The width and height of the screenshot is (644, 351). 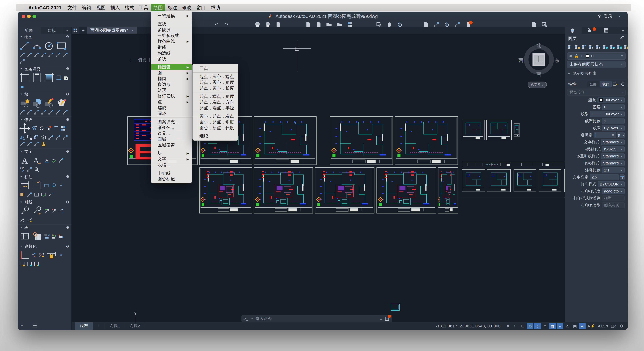 I want to click on draw-menu-item: 中心线, so click(x=172, y=173).